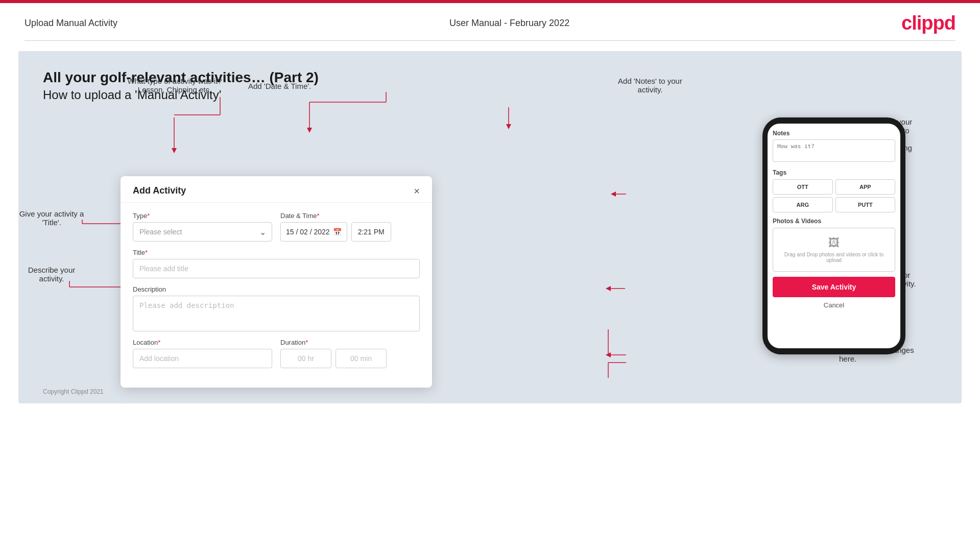 The width and height of the screenshot is (980, 551). What do you see at coordinates (834, 287) in the screenshot?
I see `save-activity-button: Save Activity` at bounding box center [834, 287].